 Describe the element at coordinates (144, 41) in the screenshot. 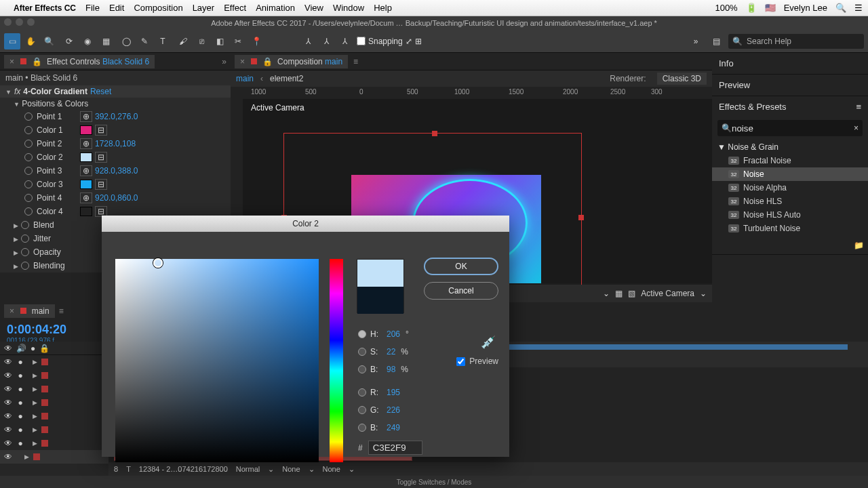

I see `pen-tool: ✎` at that location.